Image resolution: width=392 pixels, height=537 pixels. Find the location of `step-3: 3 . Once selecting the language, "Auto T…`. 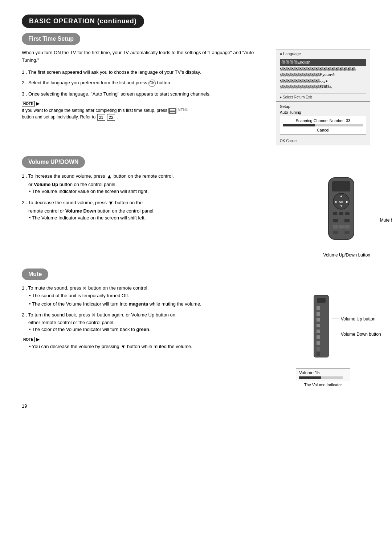

step-3: 3 . Once selecting the language, "Auto T… is located at coordinates (145, 94).